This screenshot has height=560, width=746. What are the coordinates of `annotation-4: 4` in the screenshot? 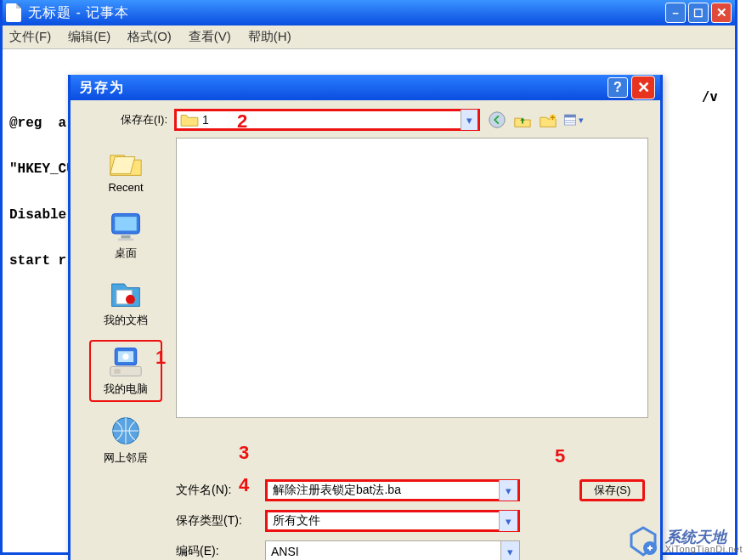 It's located at (244, 485).